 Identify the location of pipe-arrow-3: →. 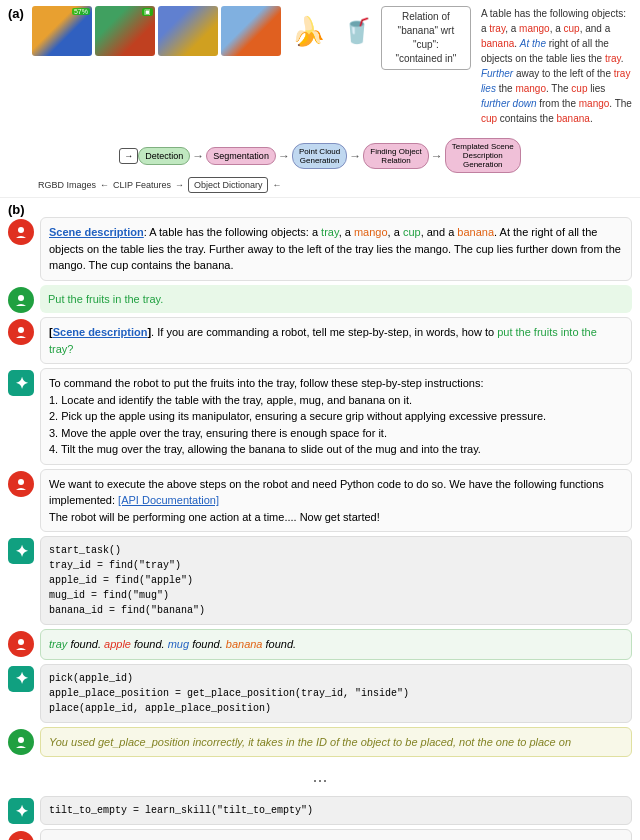
(355, 156).